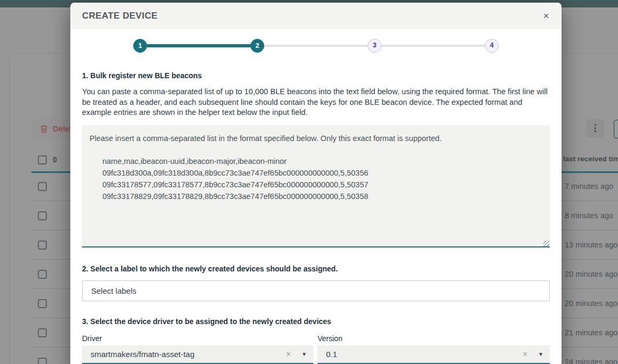 The width and height of the screenshot is (618, 364). Describe the element at coordinates (198, 354) in the screenshot. I see `driver-select: smartmakers/fmatn-asset-tag × ▼` at that location.